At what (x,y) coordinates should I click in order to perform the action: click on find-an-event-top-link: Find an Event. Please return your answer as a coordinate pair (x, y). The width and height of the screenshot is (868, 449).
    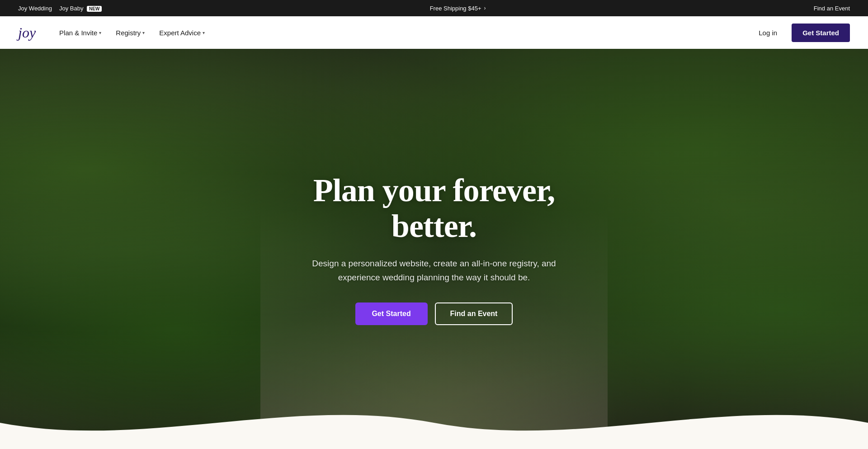
    Looking at the image, I should click on (832, 8).